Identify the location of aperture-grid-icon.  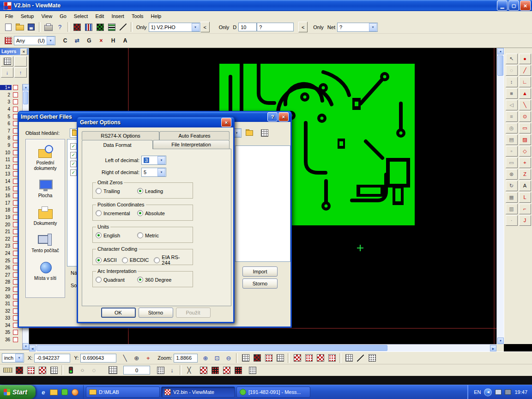
(8, 41).